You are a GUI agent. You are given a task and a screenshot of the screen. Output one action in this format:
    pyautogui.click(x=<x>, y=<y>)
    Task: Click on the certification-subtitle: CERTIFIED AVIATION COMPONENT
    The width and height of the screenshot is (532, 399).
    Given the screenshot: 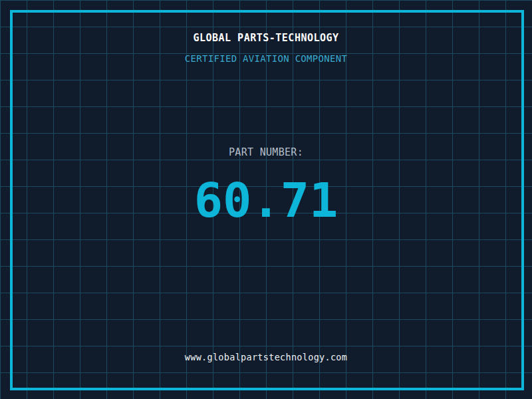 What is the action you would take?
    pyautogui.click(x=266, y=59)
    